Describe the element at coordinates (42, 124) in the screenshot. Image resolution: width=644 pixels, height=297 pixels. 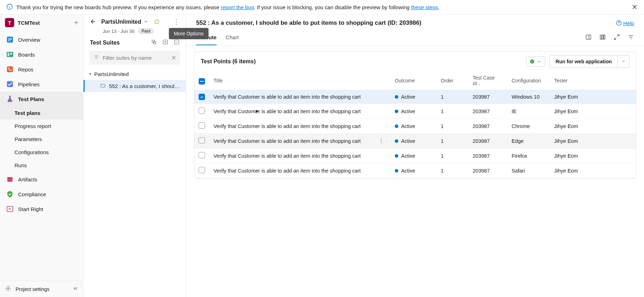
I see `nav-list: Overview Boards Repos Pipelines Test Pla…` at that location.